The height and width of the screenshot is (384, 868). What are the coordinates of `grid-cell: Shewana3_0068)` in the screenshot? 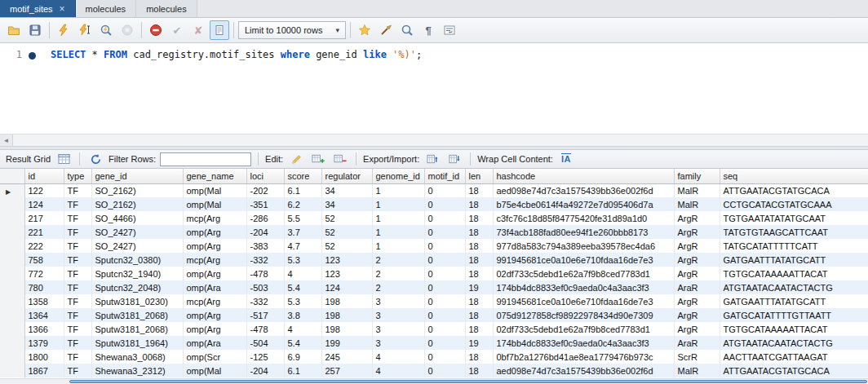 It's located at (137, 357).